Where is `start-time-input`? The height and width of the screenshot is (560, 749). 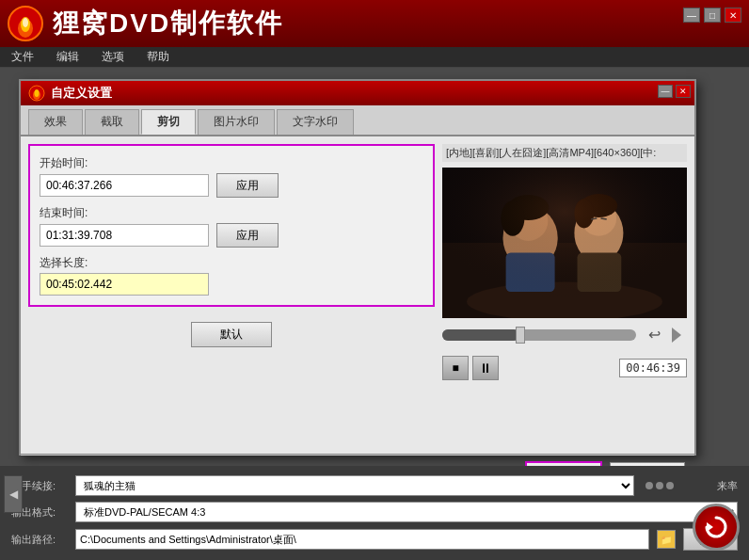 start-time-input is located at coordinates (124, 185).